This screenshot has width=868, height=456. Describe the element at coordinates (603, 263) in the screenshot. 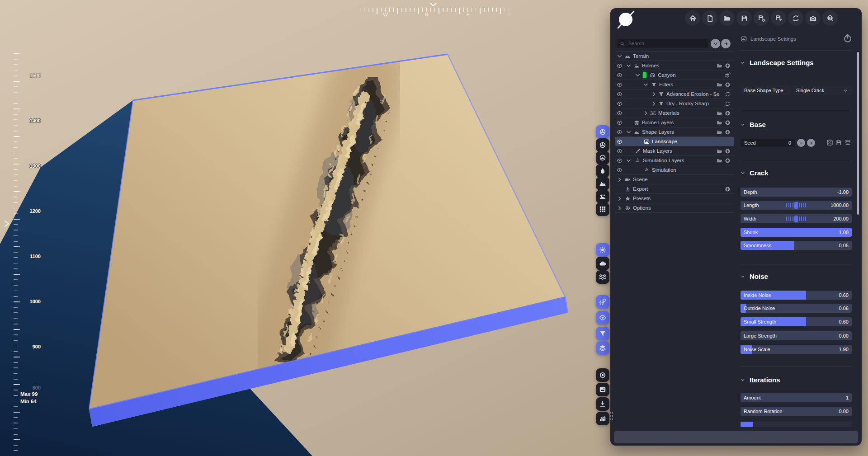

I see `clouds-button` at that location.